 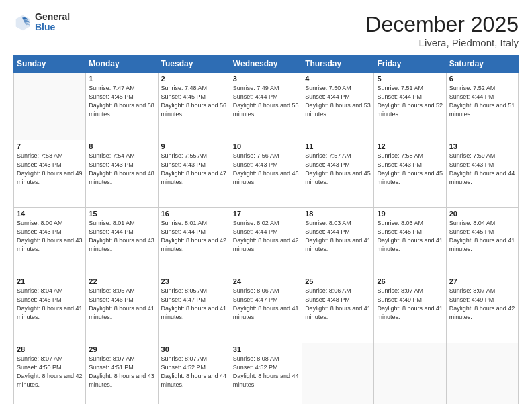 I want to click on table-row: 18Sunrise: 8:03 AM Sunset: 4:44 PM Dayli…, so click(x=339, y=242).